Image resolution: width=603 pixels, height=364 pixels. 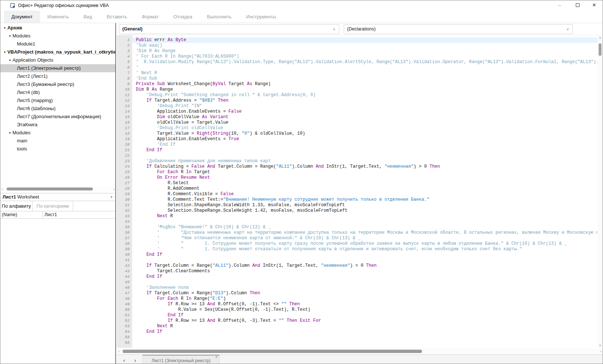 What do you see at coordinates (357, 216) in the screenshot?
I see `code-line: 33 Next R` at bounding box center [357, 216].